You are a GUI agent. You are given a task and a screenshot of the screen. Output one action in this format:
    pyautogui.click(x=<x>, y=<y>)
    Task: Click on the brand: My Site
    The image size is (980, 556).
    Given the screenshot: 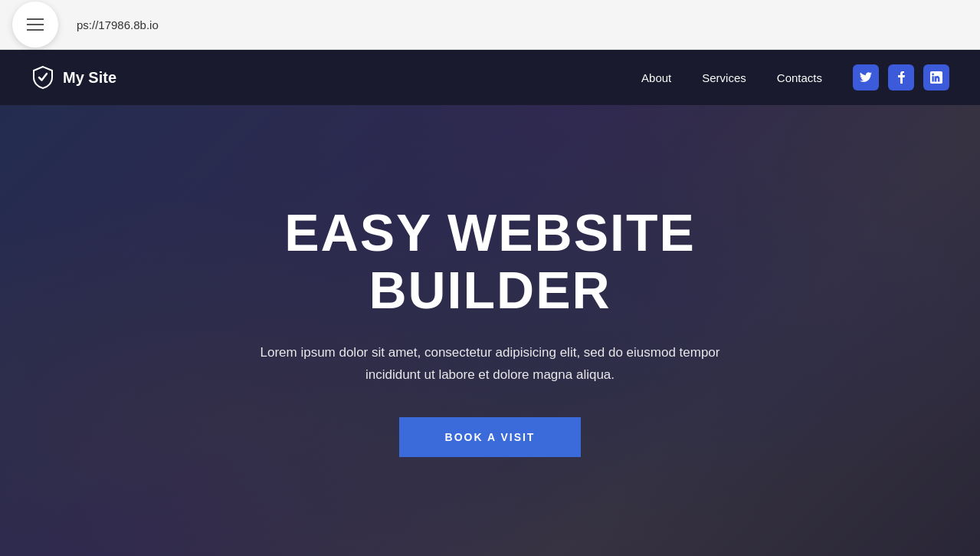 What is the action you would take?
    pyautogui.click(x=336, y=77)
    